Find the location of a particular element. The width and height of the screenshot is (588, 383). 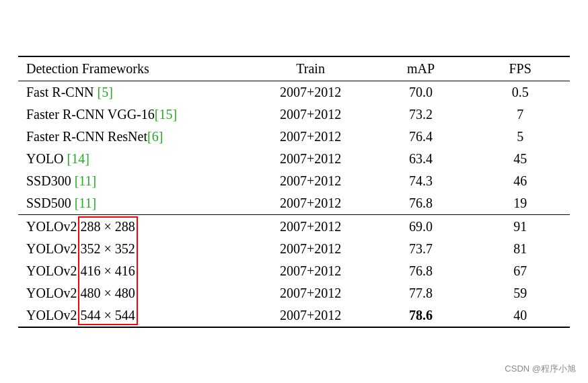

resolution-cell: 480 × 480 is located at coordinates (108, 293).